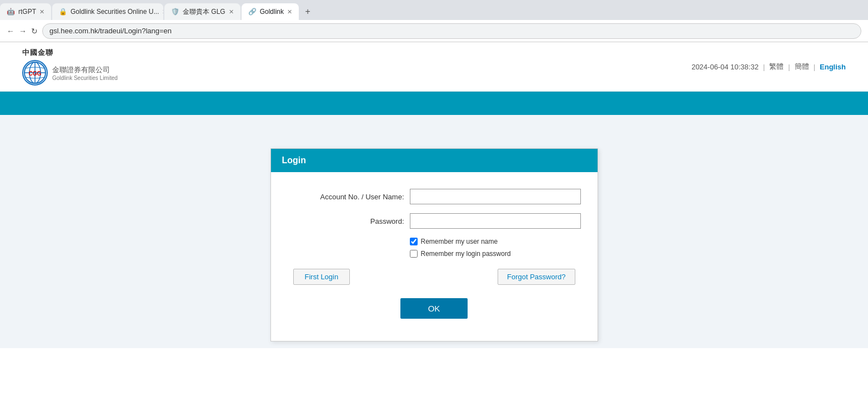  What do you see at coordinates (349, 197) in the screenshot?
I see `account-label: Account No. / User Name:` at bounding box center [349, 197].